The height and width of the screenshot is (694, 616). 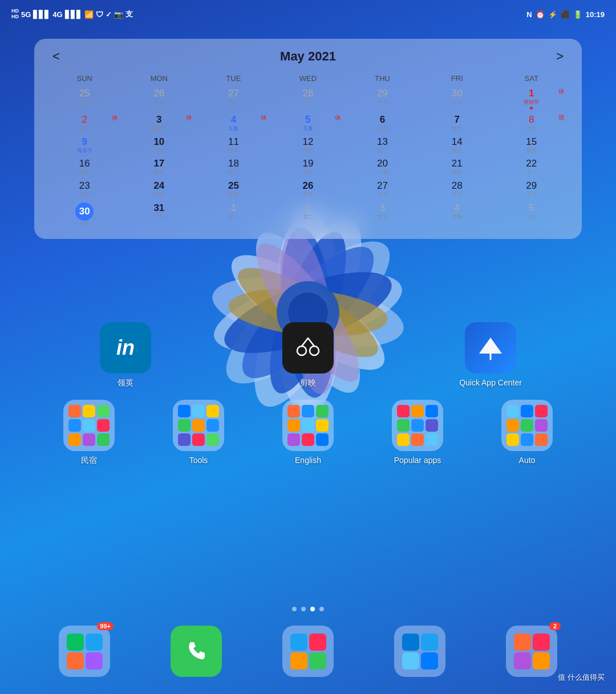 What do you see at coordinates (234, 189) in the screenshot?
I see `cal-cell-may25: 25十四` at bounding box center [234, 189].